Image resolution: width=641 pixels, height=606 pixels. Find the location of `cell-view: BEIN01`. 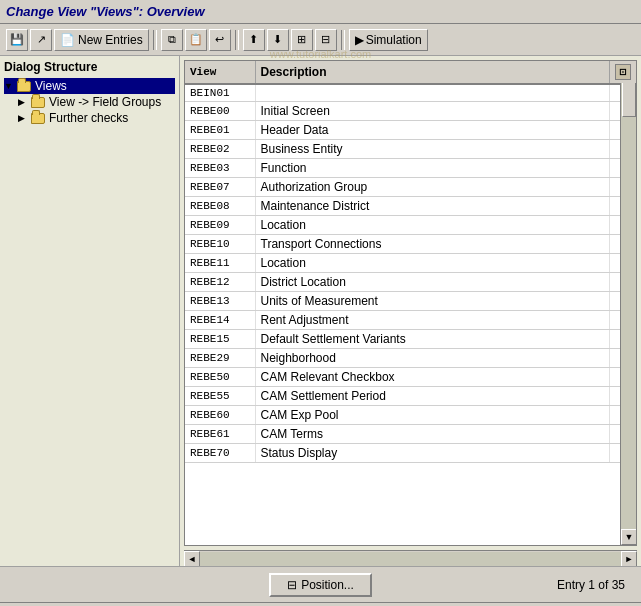

cell-view: BEIN01 is located at coordinates (220, 93).